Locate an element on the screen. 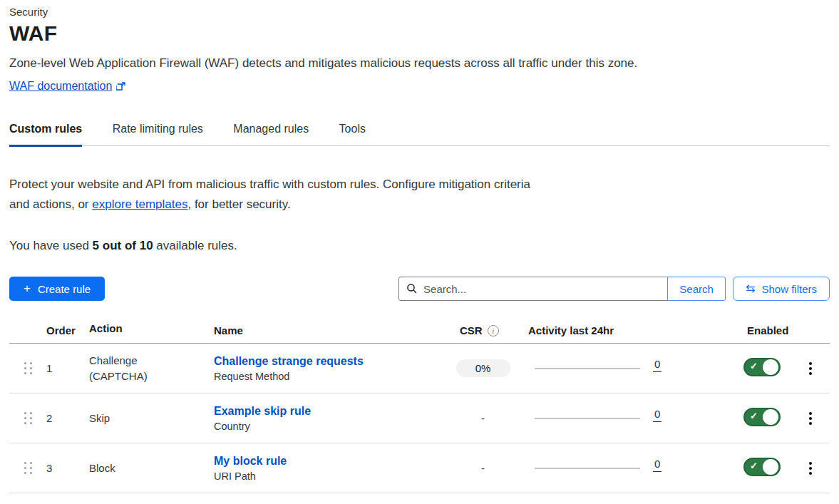  rule-name-cell: Example skip rule Country is located at coordinates (326, 418).